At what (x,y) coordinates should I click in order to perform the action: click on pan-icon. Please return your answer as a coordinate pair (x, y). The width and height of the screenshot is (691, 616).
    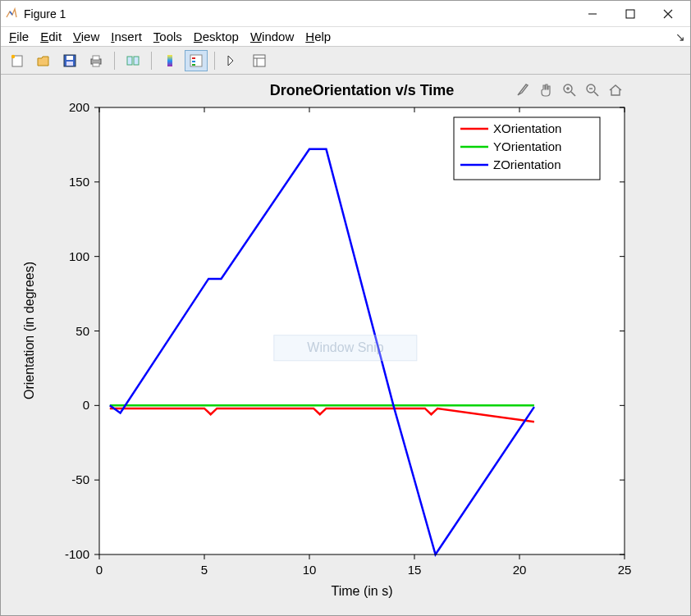
    Looking at the image, I should click on (547, 90).